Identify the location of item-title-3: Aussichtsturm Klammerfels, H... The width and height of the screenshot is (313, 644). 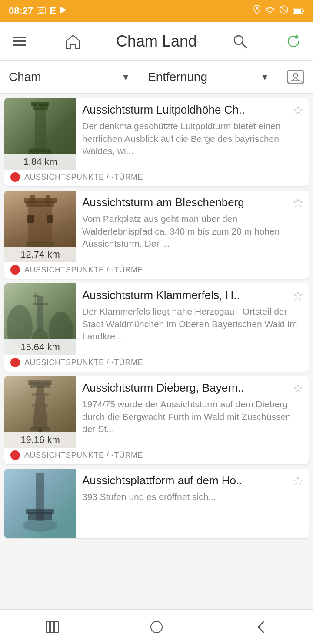
(192, 295).